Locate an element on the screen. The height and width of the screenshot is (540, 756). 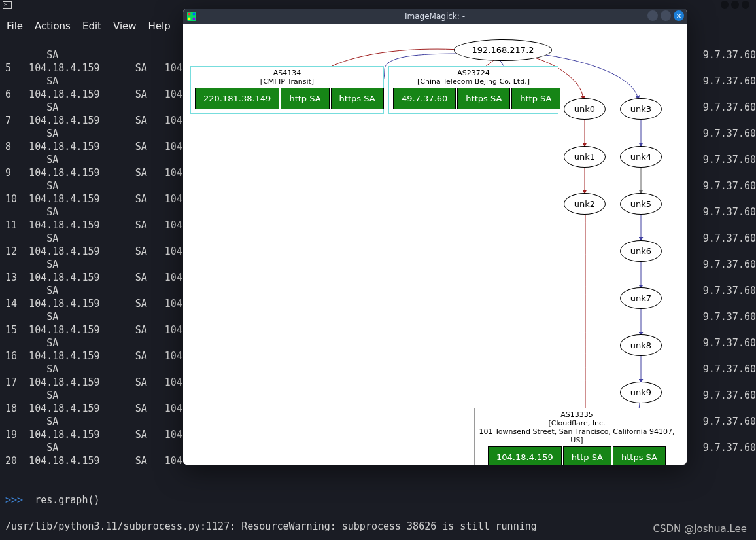
as-box-3: AS13335 [Cloudflare, Inc. 101 Townsend S… is located at coordinates (577, 436).